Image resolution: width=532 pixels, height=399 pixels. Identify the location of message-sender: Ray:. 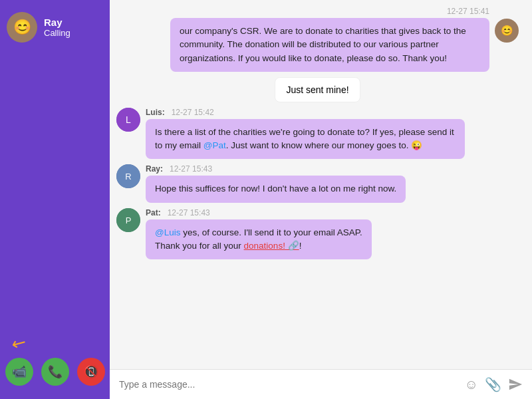
(154, 169).